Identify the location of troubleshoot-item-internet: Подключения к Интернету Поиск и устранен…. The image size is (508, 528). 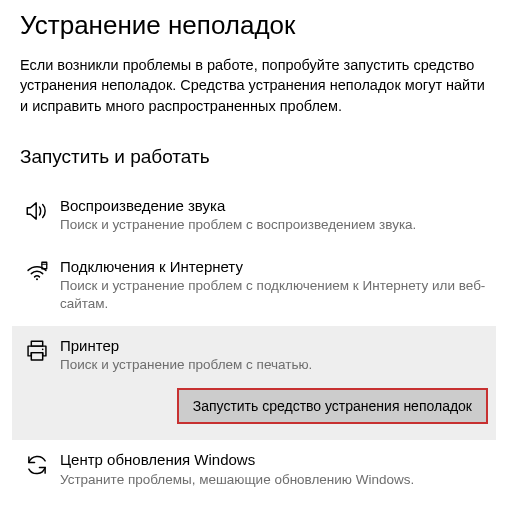
(254, 286).